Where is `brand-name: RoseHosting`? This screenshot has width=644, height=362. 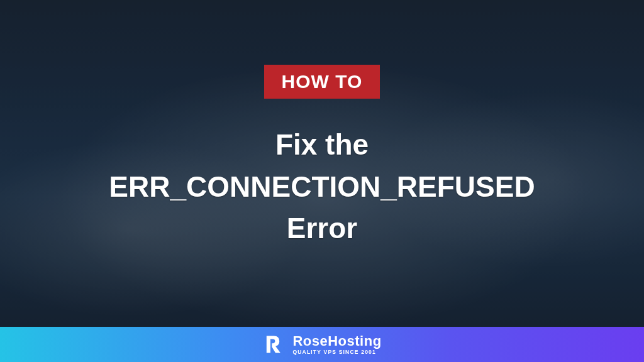
brand-name: RoseHosting is located at coordinates (337, 341).